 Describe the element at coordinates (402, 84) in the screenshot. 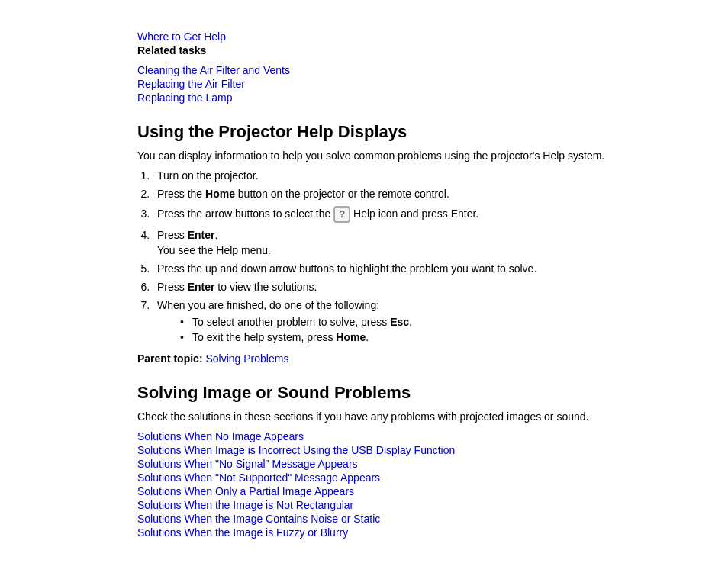

I see `related-tasks-links: Cleaning the Air Filter and Vents Replac…` at that location.